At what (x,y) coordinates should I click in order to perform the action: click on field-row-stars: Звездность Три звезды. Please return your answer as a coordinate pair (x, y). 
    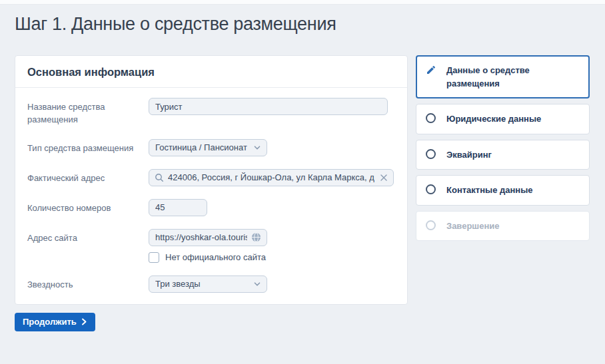
    Looking at the image, I should click on (211, 284).